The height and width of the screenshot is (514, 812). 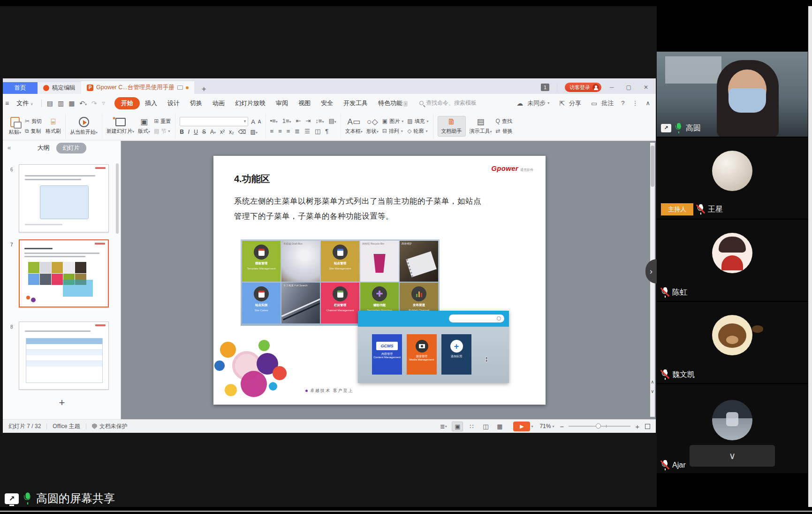 I want to click on prev-slide-arrow: ∧, so click(x=653, y=382).